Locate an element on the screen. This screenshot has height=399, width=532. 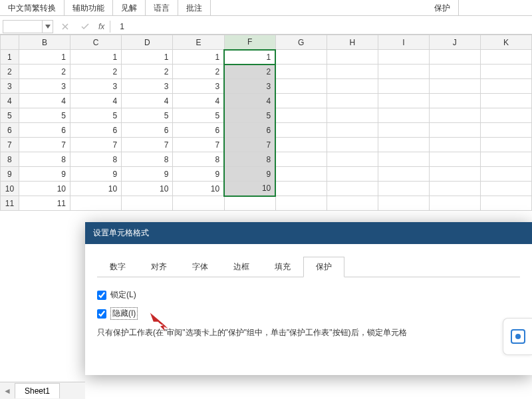
ribbon-tab-language: 语言 is located at coordinates (162, 8).